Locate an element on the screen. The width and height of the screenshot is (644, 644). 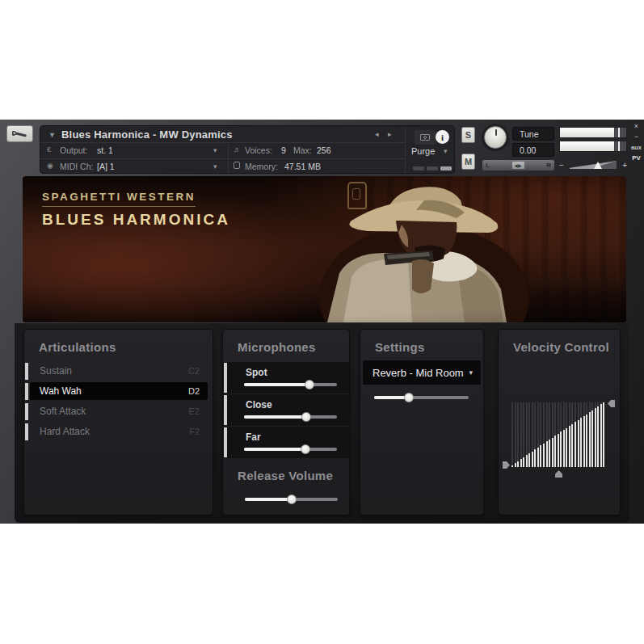
knob-pointer is located at coordinates (496, 133).